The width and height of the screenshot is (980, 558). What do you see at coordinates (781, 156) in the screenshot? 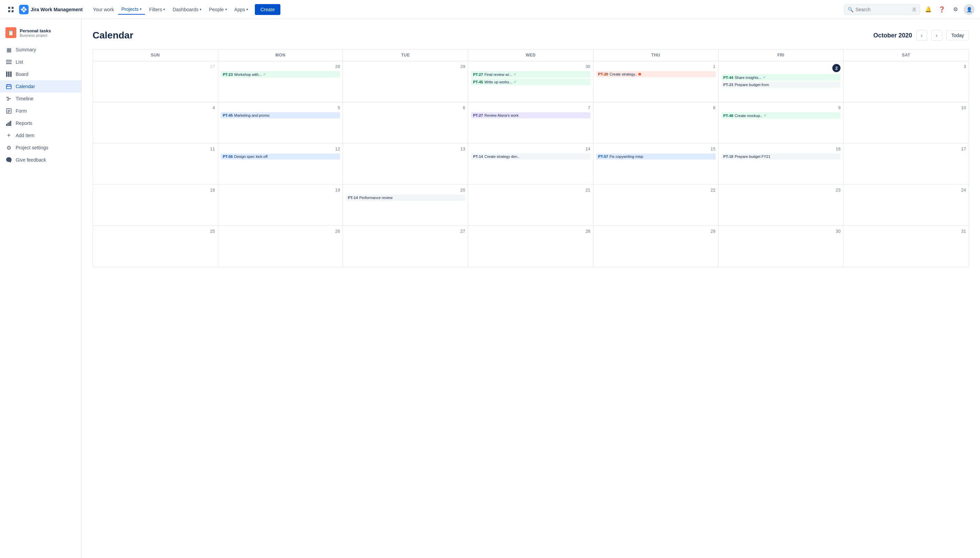
I see `task-chip: PT-18Prepare budget FY21` at bounding box center [781, 156].